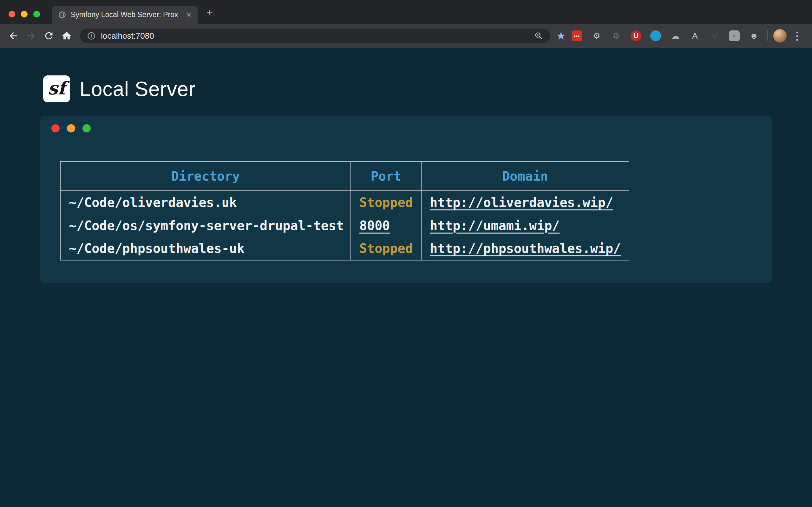  I want to click on table-row: ~/Code/os/symfony-server-drupal-test 800…, so click(345, 225).